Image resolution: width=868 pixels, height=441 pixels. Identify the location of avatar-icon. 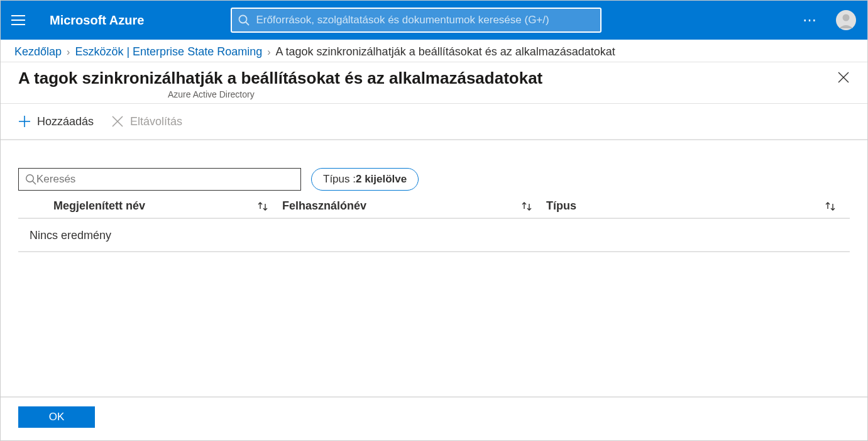
(846, 20).